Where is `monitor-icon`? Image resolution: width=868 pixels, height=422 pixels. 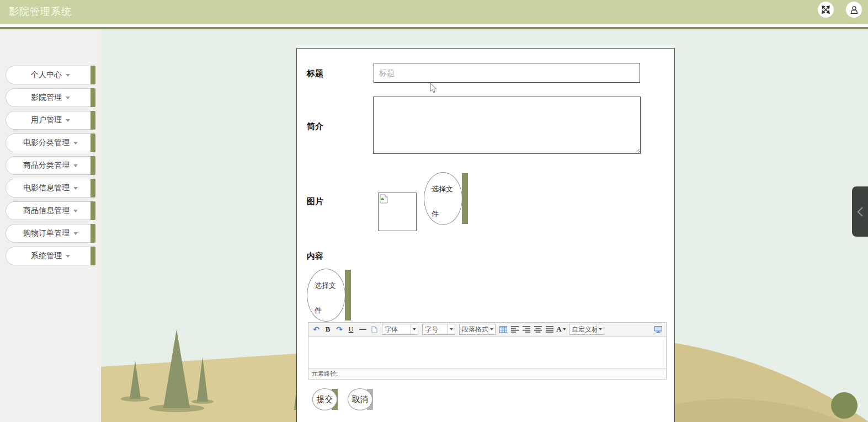 monitor-icon is located at coordinates (658, 329).